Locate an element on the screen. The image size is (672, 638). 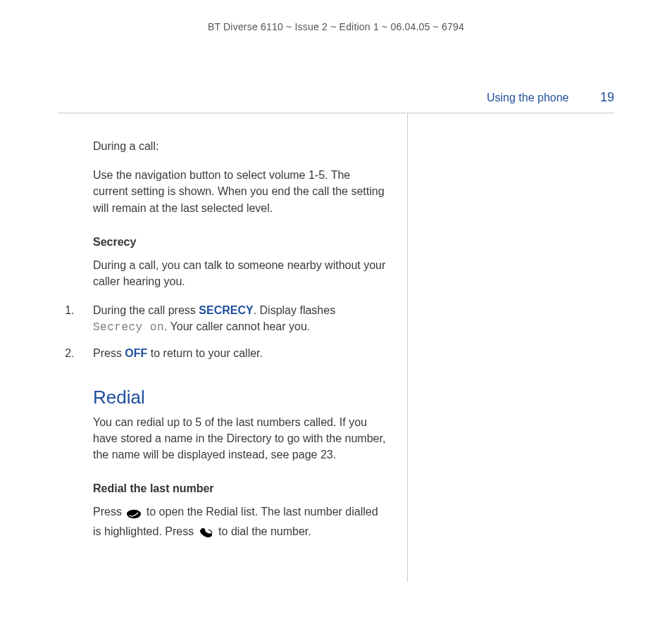
redial-post: to dial the number. is located at coordinates (265, 531).